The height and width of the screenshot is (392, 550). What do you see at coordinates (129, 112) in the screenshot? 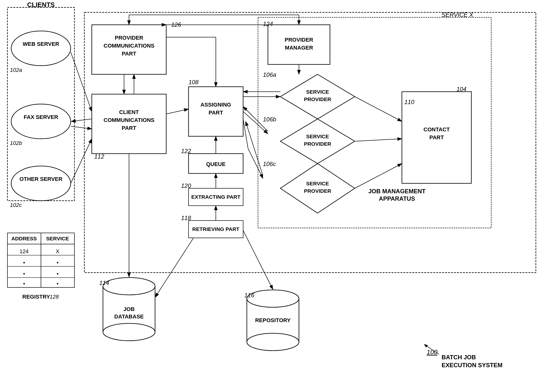
I see `client-comm-line1: CLIENT` at bounding box center [129, 112].